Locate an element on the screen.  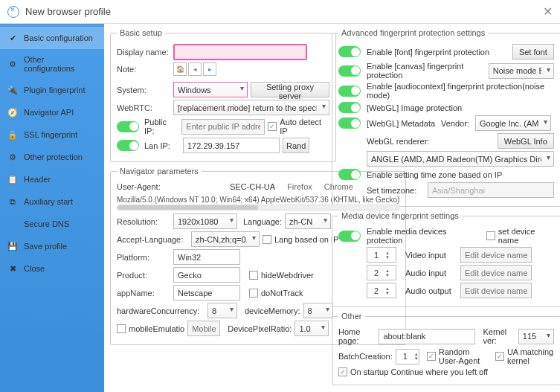
prev-icon: ◂ is located at coordinates (195, 69).